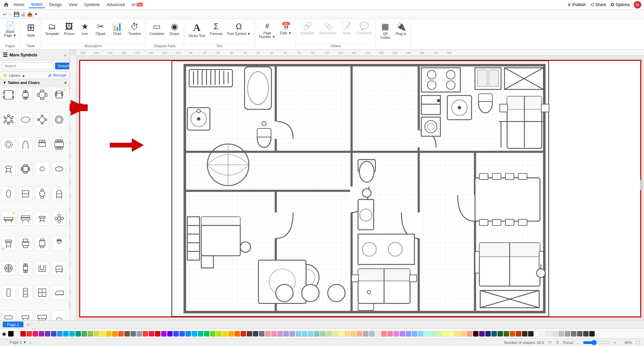  I want to click on page-number-btn: # PageNumber ▼, so click(267, 30).